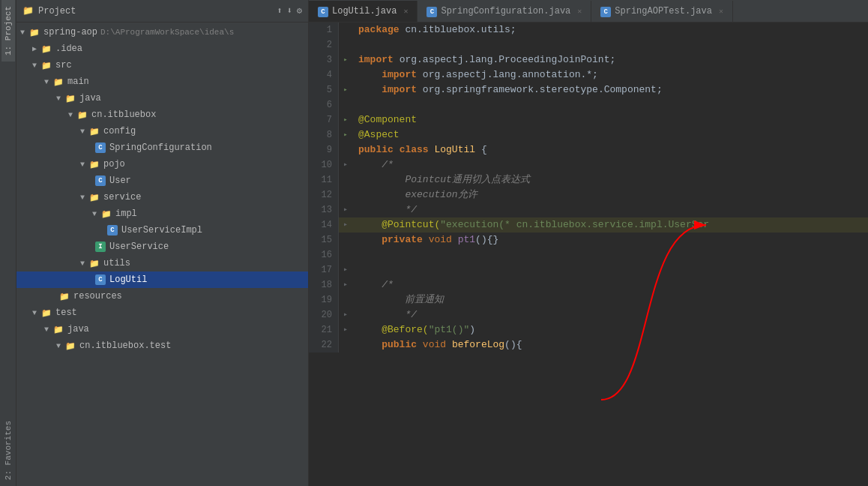 The width and height of the screenshot is (868, 486). I want to click on line-gutter-13: ▸, so click(346, 210).